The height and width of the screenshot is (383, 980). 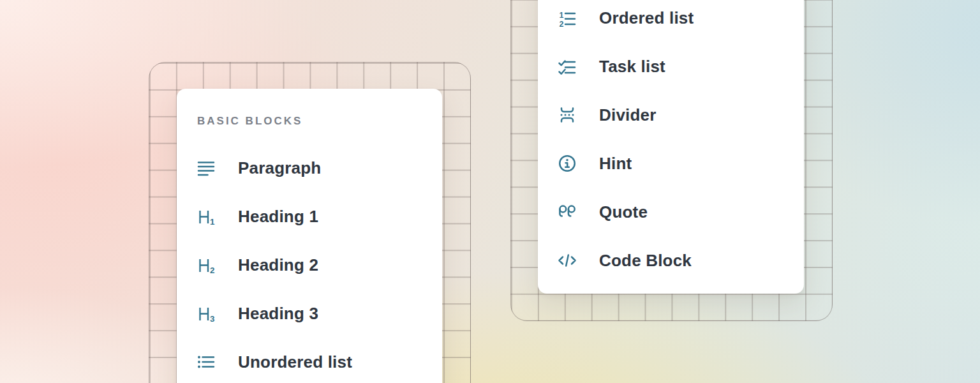 I want to click on section-label: BASIC BLOCKS, so click(x=310, y=121).